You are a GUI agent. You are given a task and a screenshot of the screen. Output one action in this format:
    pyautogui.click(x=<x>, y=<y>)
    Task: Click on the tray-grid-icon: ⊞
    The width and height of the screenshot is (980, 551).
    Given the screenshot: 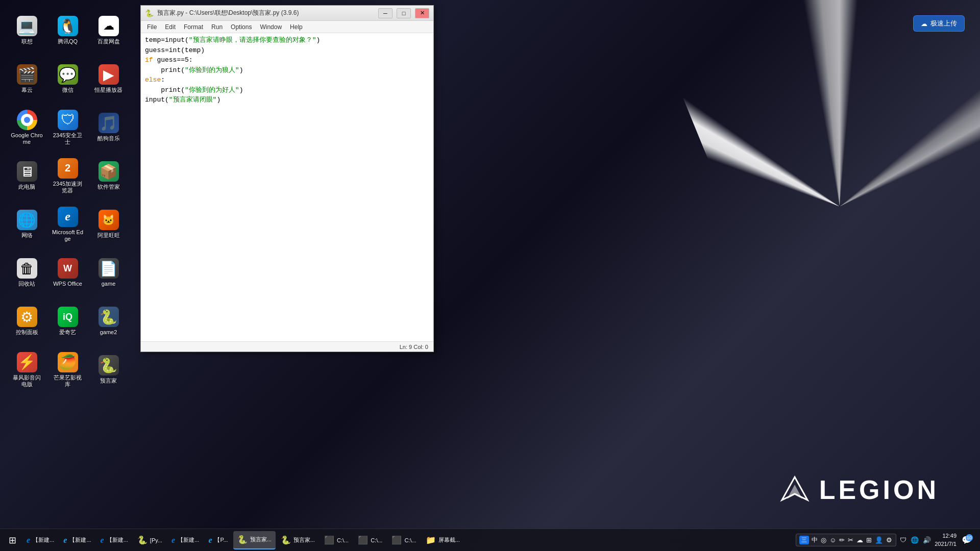 What is the action you would take?
    pyautogui.click(x=869, y=540)
    